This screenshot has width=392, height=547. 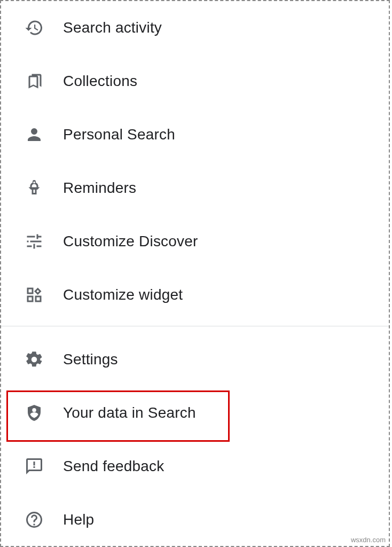 What do you see at coordinates (123, 295) in the screenshot?
I see `menu-item-label: Customize widget` at bounding box center [123, 295].